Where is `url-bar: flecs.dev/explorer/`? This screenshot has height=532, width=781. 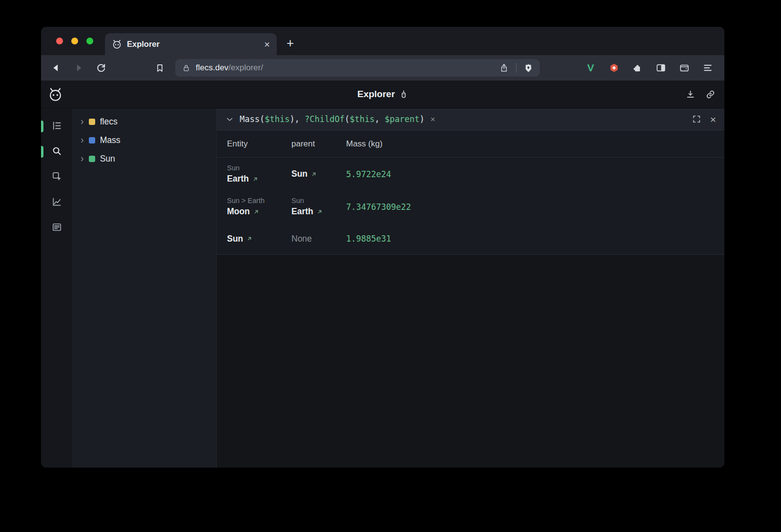
url-bar: flecs.dev/explorer/ is located at coordinates (357, 68).